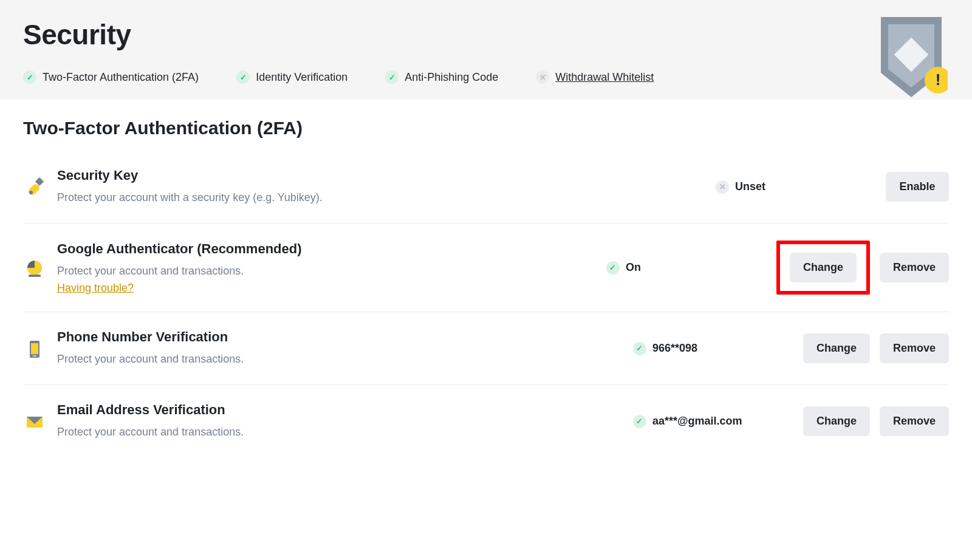  What do you see at coordinates (345, 337) in the screenshot?
I see `row-title: Phone Number Verification` at bounding box center [345, 337].